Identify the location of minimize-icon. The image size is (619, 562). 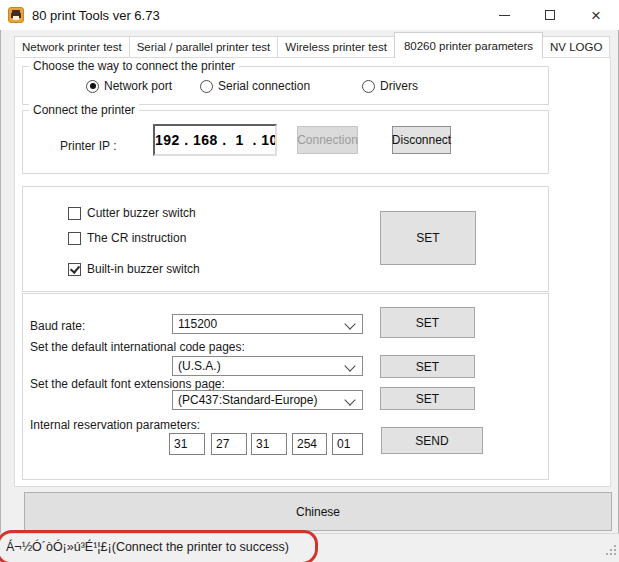
(504, 16).